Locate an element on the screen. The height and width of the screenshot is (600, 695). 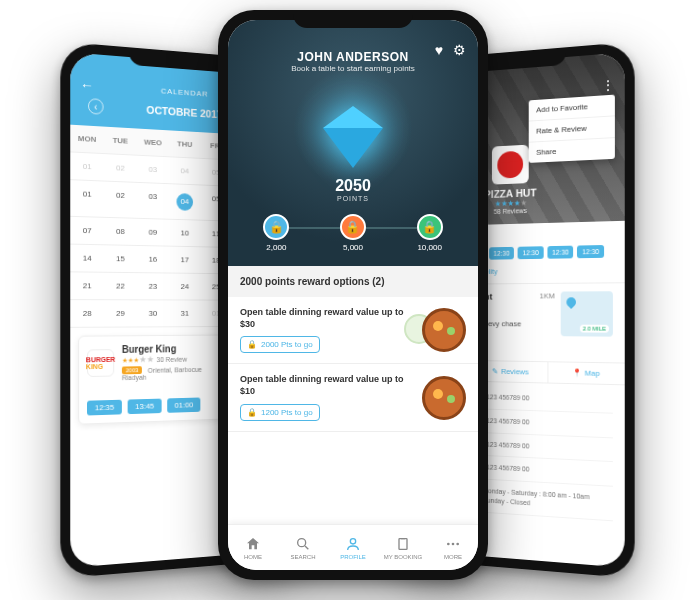
calendar-month: OCTOBRE 2017 is located at coordinates (184, 112).